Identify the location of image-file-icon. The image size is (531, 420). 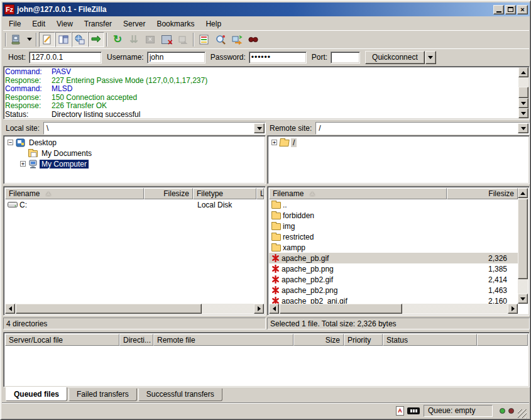
(275, 269).